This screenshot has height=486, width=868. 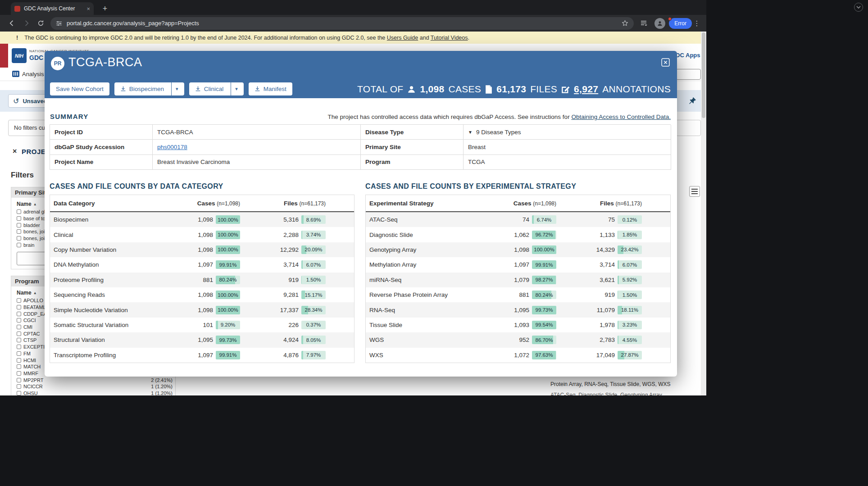 What do you see at coordinates (31, 393) in the screenshot?
I see `filter-option-label: OHSU` at bounding box center [31, 393].